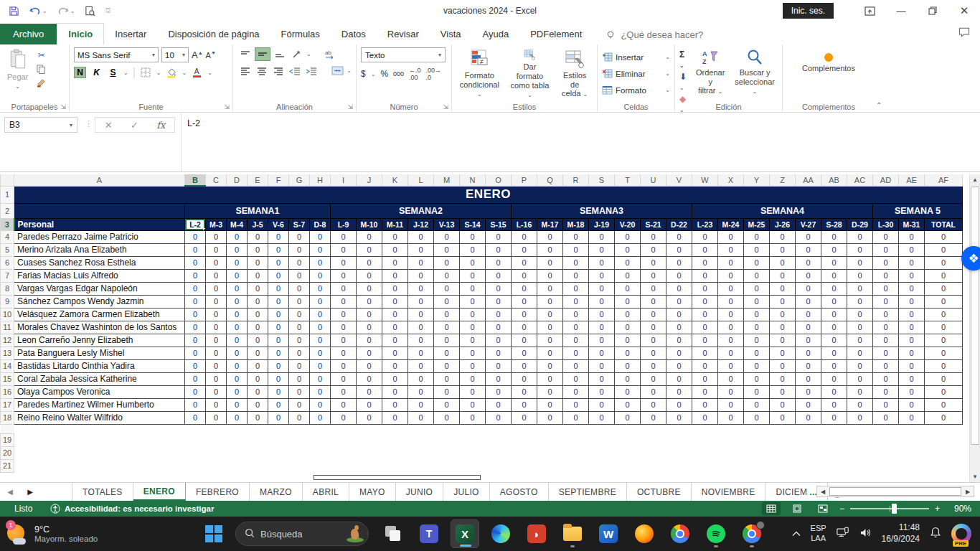 The height and width of the screenshot is (551, 980). What do you see at coordinates (7, 353) in the screenshot?
I see `row-number: 13` at bounding box center [7, 353].